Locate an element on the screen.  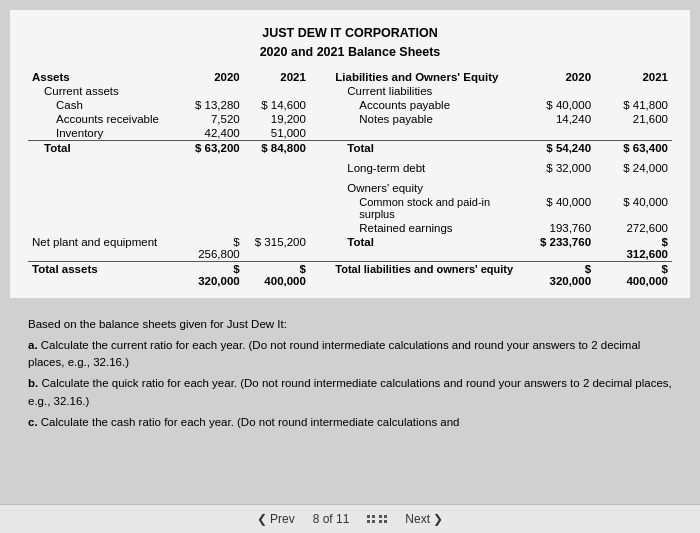
total-liabilities-label: Total liabilities and owners' equity is located at coordinates (424, 274).